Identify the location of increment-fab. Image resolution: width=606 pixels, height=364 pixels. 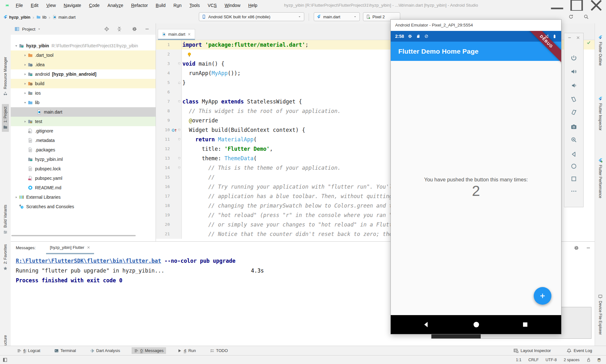
(543, 296).